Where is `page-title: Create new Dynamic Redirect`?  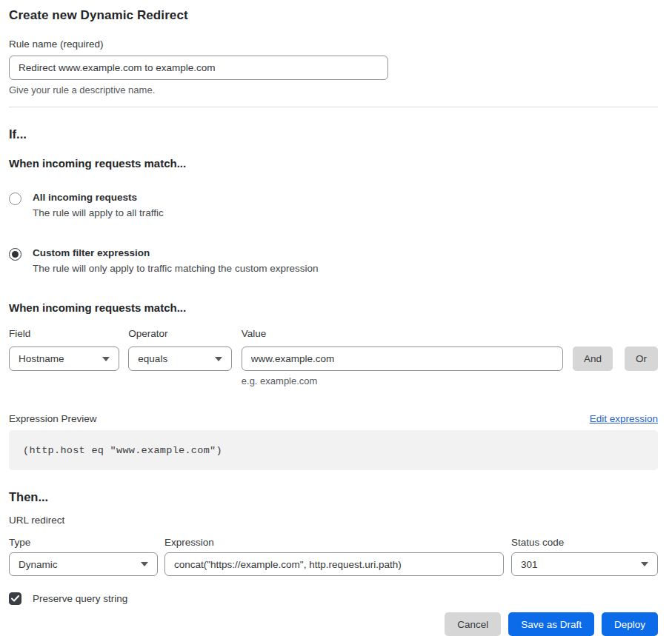 page-title: Create new Dynamic Redirect is located at coordinates (333, 16).